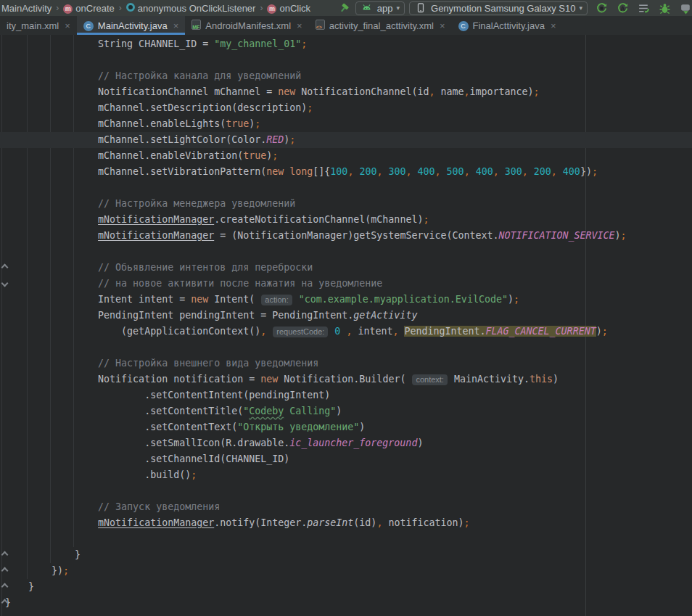 Image resolution: width=692 pixels, height=616 pixels. What do you see at coordinates (156, 219) in the screenshot?
I see `code-token: mNotificationManager` at bounding box center [156, 219].